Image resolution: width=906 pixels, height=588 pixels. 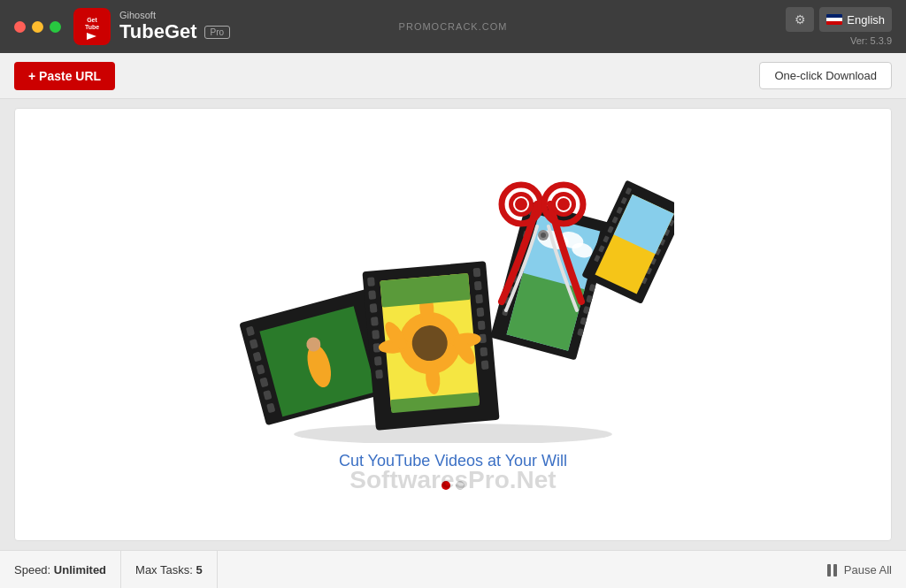 What do you see at coordinates (65, 76) in the screenshot?
I see `paste-url-button: + Paste URL` at bounding box center [65, 76].